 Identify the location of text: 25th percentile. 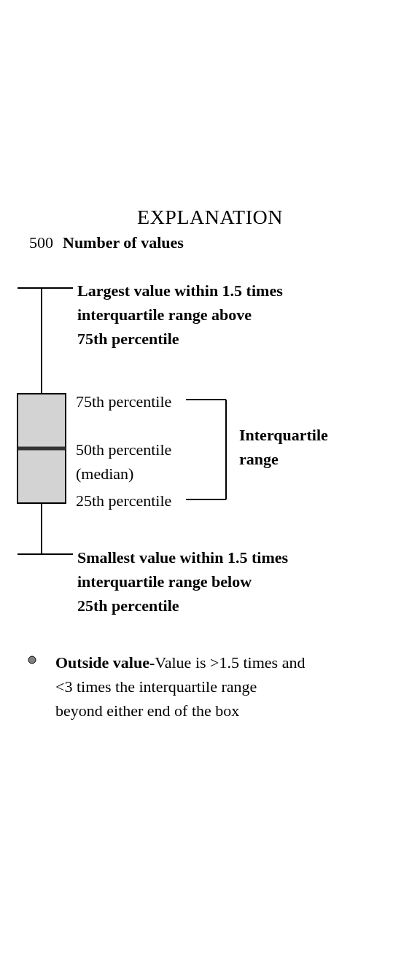
(182, 605).